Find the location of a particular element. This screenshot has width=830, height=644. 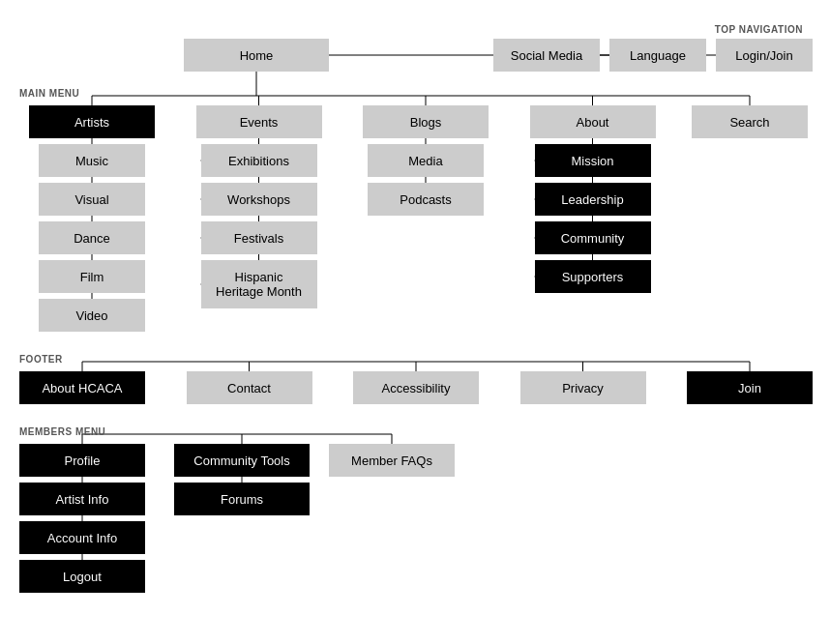

about-node: About is located at coordinates (593, 122).